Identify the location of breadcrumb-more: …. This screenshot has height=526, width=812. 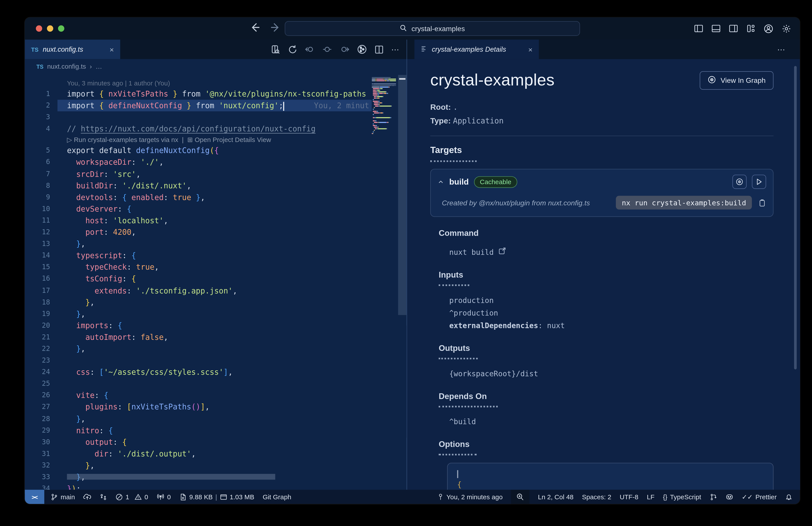
(99, 66).